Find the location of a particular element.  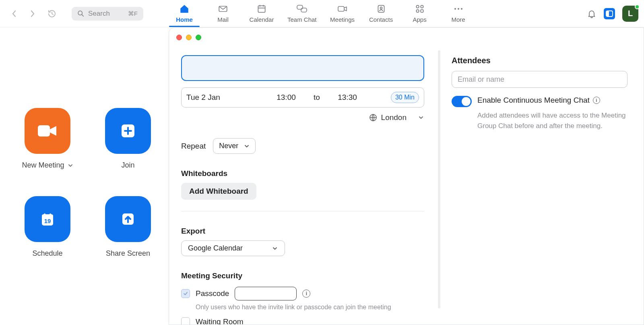

tab-label: More is located at coordinates (458, 19).